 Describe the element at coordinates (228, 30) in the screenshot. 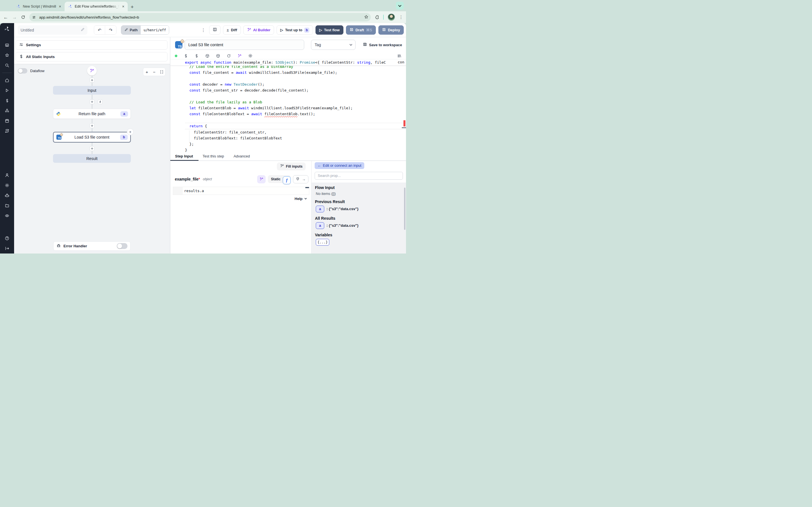

I see `plus-minus-icon: ±` at that location.